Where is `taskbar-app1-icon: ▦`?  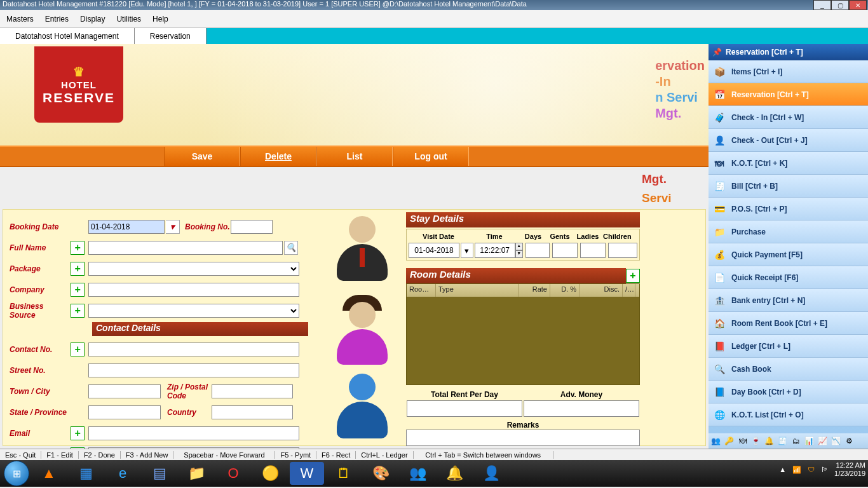 taskbar-app1-icon: ▦ is located at coordinates (86, 473).